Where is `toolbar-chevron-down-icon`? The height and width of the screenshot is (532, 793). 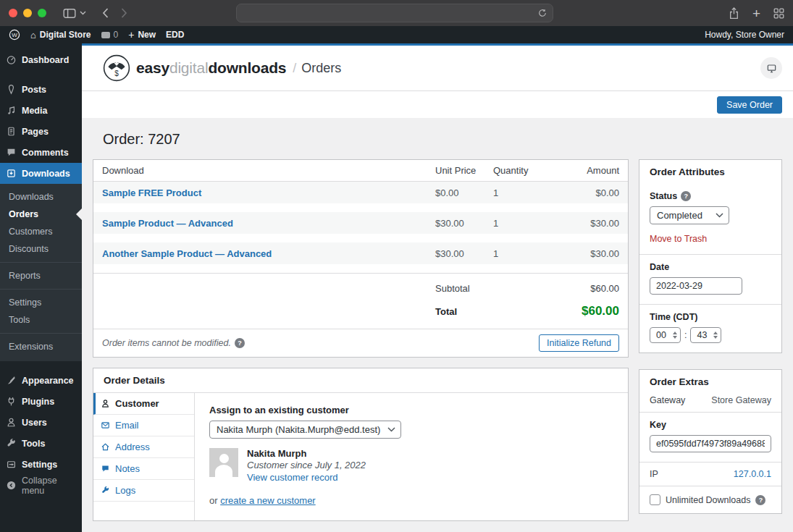
toolbar-chevron-down-icon is located at coordinates (83, 13).